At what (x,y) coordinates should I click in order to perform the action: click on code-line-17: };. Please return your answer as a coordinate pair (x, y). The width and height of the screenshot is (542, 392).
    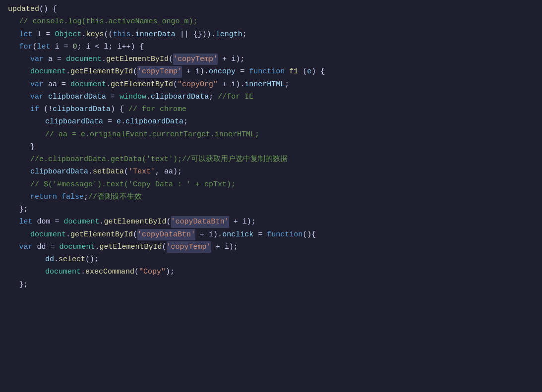
    Looking at the image, I should click on (271, 209).